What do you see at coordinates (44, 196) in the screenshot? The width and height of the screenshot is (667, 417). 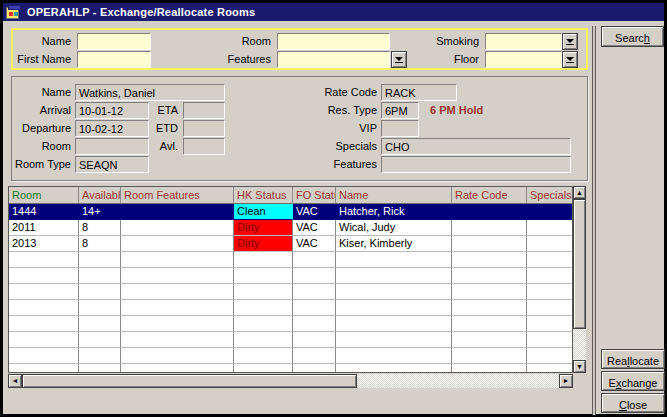 I see `column-header-room: Room` at bounding box center [44, 196].